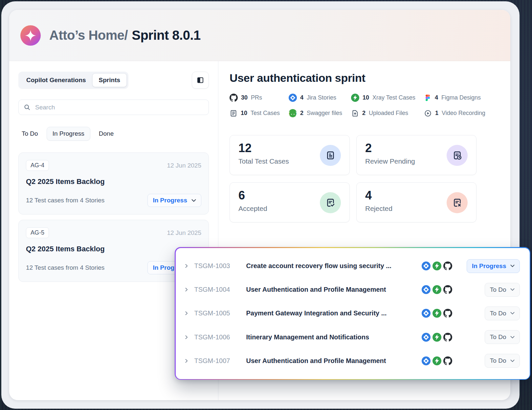 The height and width of the screenshot is (410, 532). I want to click on stat-jira-stories: 4 Jira Stories, so click(320, 98).